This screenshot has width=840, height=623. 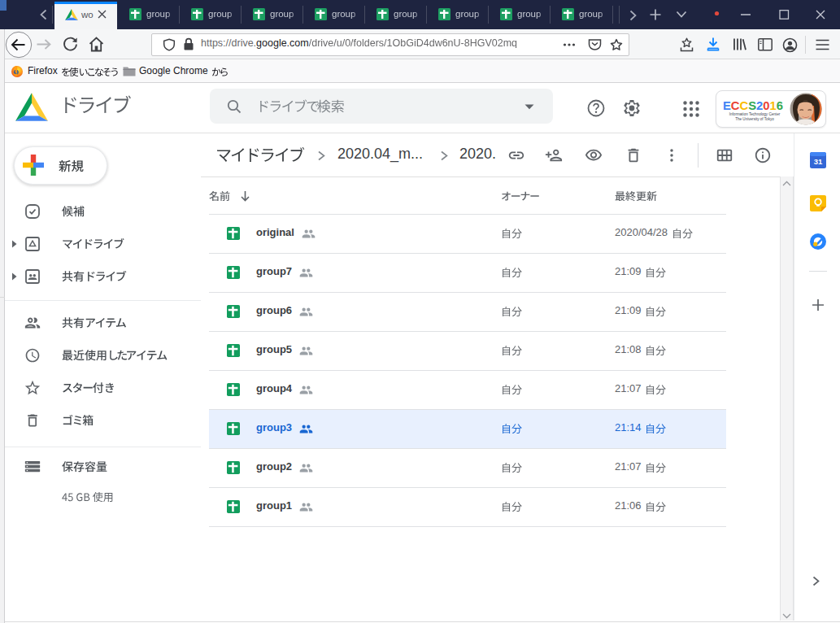 I want to click on svg-text: 31, so click(x=818, y=161).